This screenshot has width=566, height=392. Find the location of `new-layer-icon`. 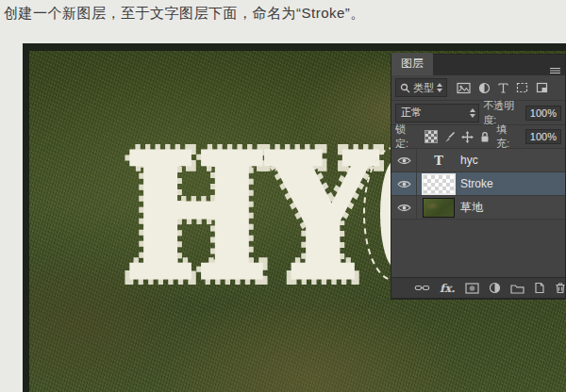

new-layer-icon is located at coordinates (540, 288).